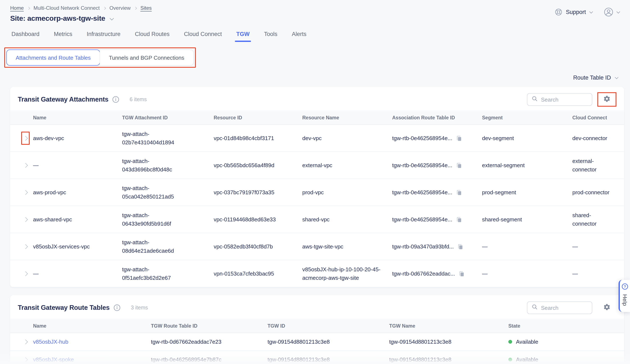  I want to click on route-table-name-link: v85osbJX-spoke, so click(92, 358).